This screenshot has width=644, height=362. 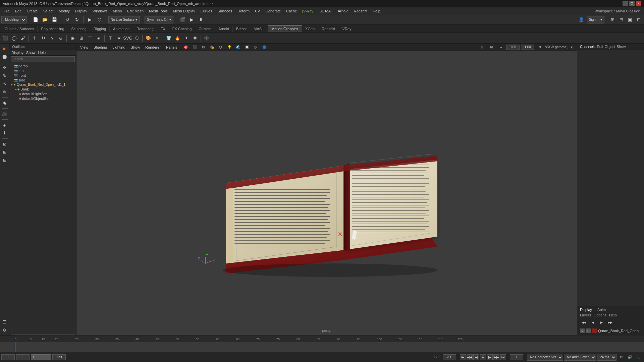 What do you see at coordinates (621, 20) in the screenshot?
I see `layout-icon2: ⊟` at bounding box center [621, 20].